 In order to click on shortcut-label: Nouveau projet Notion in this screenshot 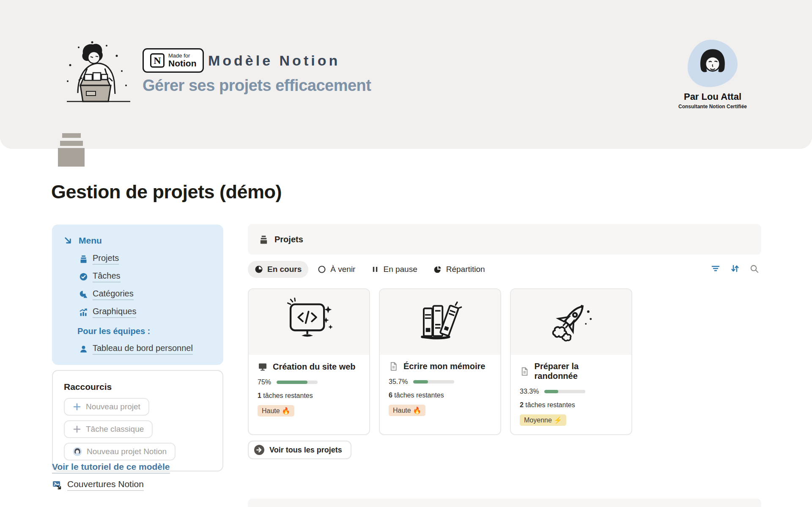, I will do `click(127, 452)`.